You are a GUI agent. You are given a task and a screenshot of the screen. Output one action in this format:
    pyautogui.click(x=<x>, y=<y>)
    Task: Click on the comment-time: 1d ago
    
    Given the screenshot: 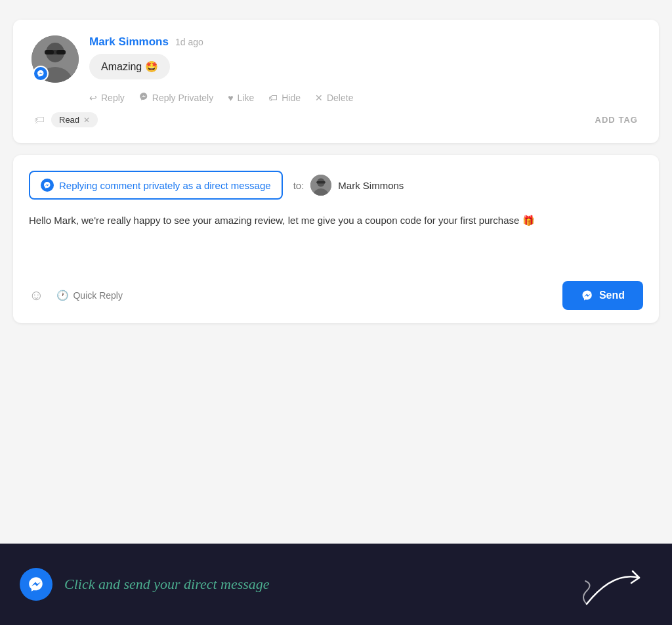 What is the action you would take?
    pyautogui.click(x=189, y=42)
    